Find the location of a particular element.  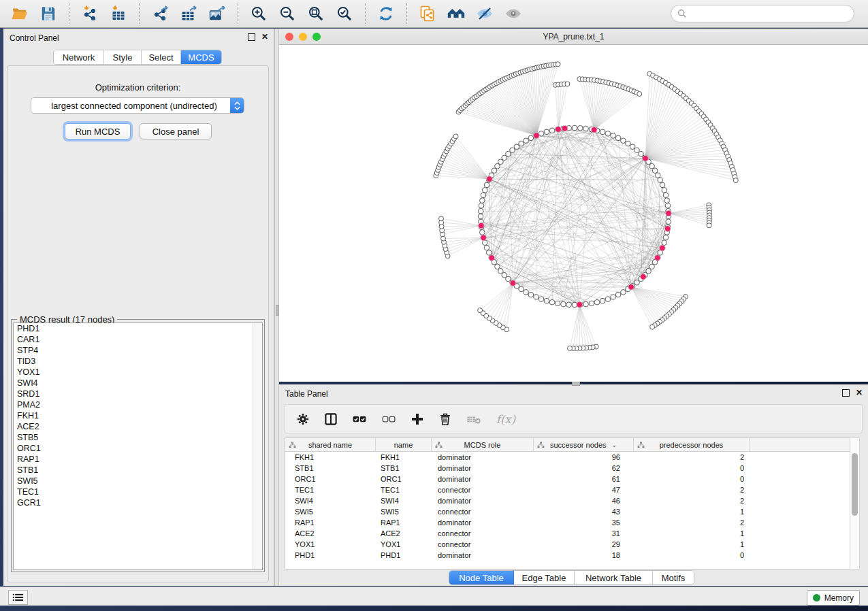

list-item: PMA2 is located at coordinates (138, 405).